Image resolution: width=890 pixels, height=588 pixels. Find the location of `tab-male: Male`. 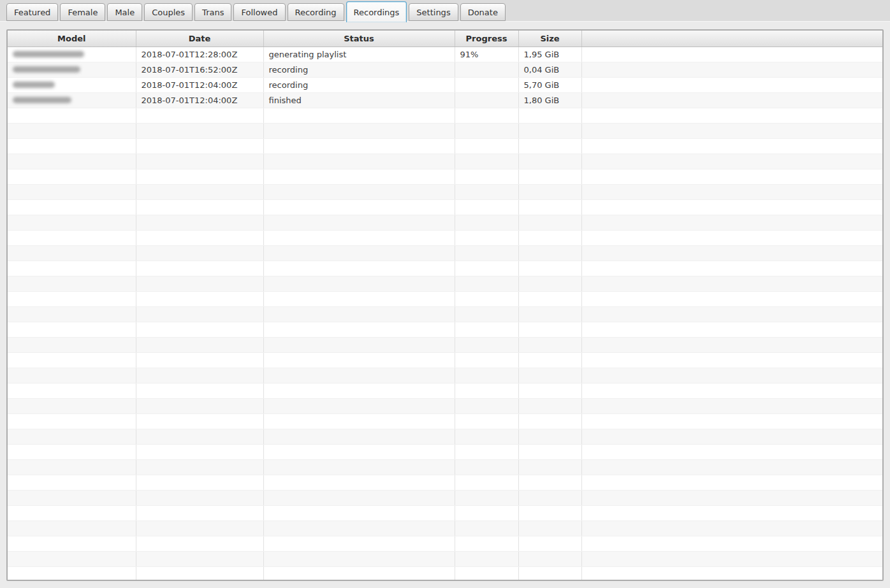

tab-male: Male is located at coordinates (125, 12).